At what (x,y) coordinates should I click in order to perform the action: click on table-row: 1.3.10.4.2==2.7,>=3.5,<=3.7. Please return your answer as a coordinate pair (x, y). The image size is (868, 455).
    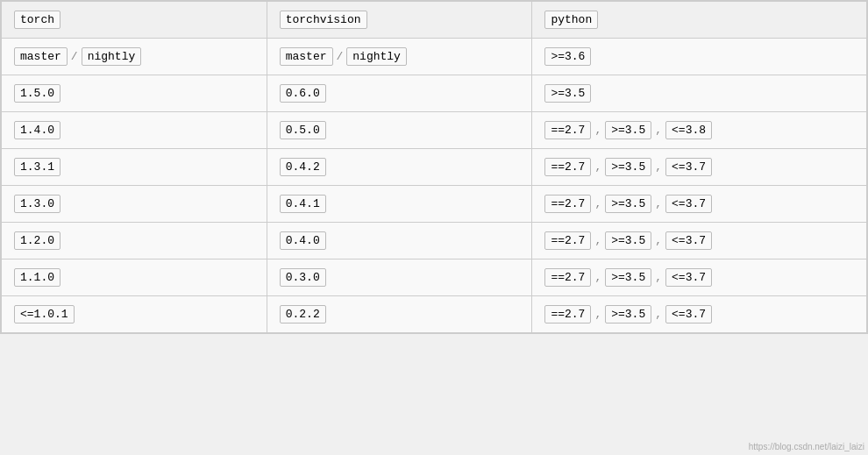
    Looking at the image, I should click on (435, 167).